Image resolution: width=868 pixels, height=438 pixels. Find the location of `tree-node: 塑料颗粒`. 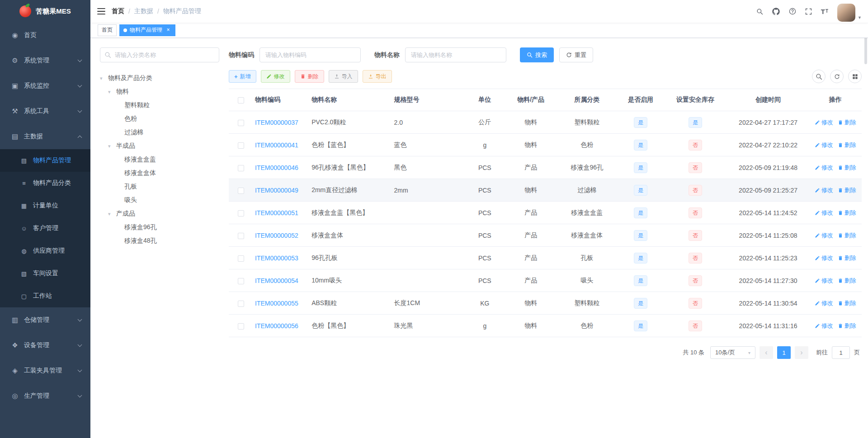

tree-node: 塑料颗粒 is located at coordinates (160, 105).